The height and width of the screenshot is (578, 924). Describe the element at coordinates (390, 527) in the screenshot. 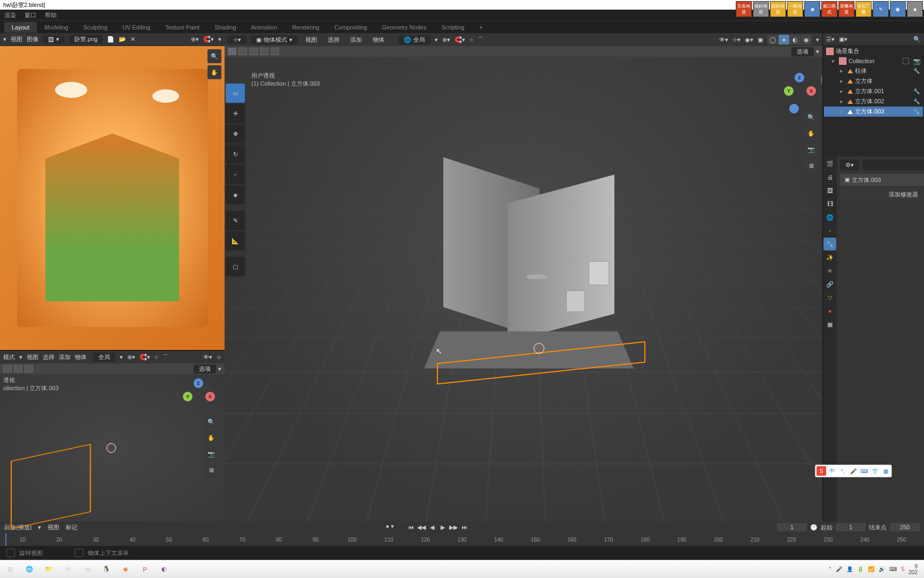

I see `autokey-icon: ● ▾` at that location.